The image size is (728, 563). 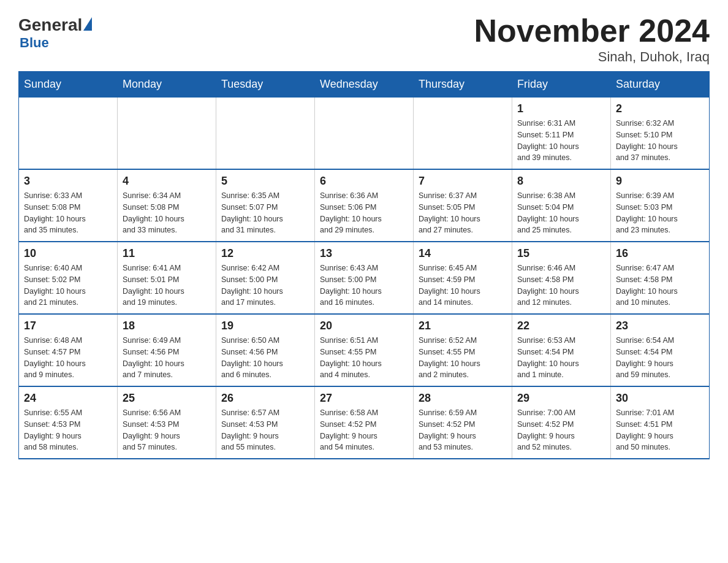 What do you see at coordinates (167, 205) in the screenshot?
I see `calendar-cell-w2-d2: 4Sunrise: 6:34 AMSunset: 5:08 PMDaylight…` at bounding box center [167, 205].